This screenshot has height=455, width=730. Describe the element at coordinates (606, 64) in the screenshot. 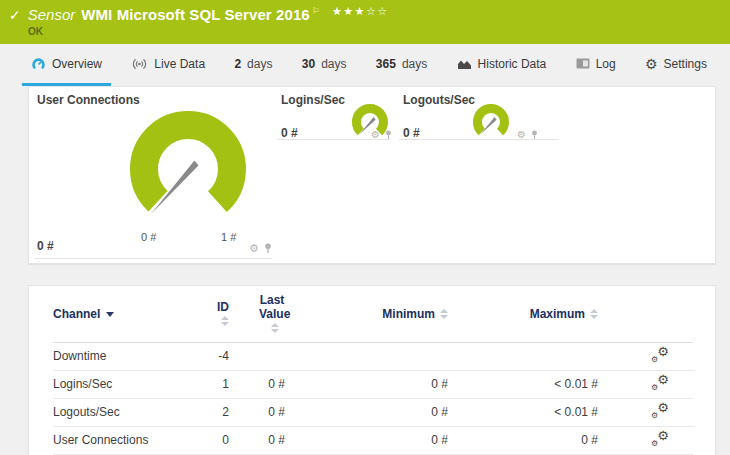

I see `tab-label: Log` at that location.